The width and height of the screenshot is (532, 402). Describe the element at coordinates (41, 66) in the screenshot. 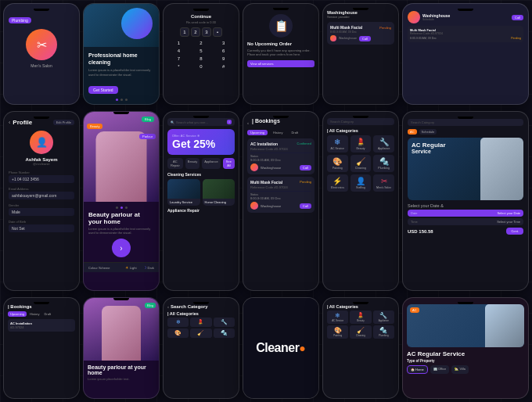

I see `service-label: Men's Salon` at that location.